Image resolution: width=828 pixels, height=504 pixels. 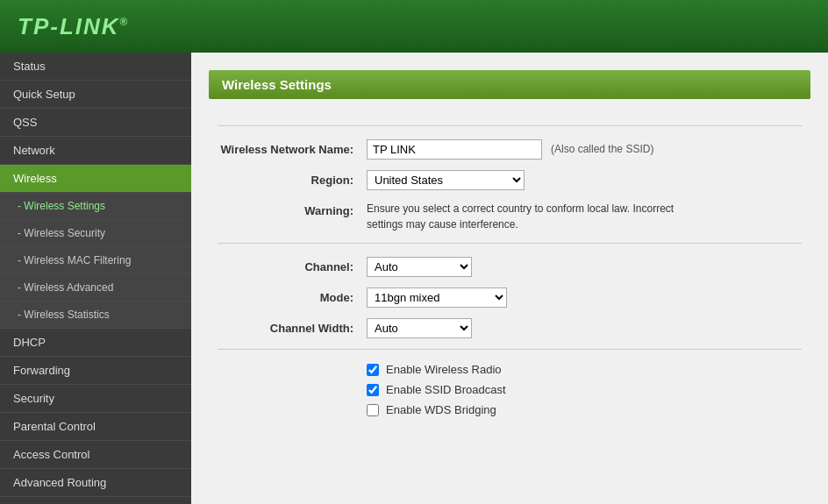 What do you see at coordinates (584, 149) in the screenshot?
I see `ssid-control: (Also called the SSID)` at bounding box center [584, 149].